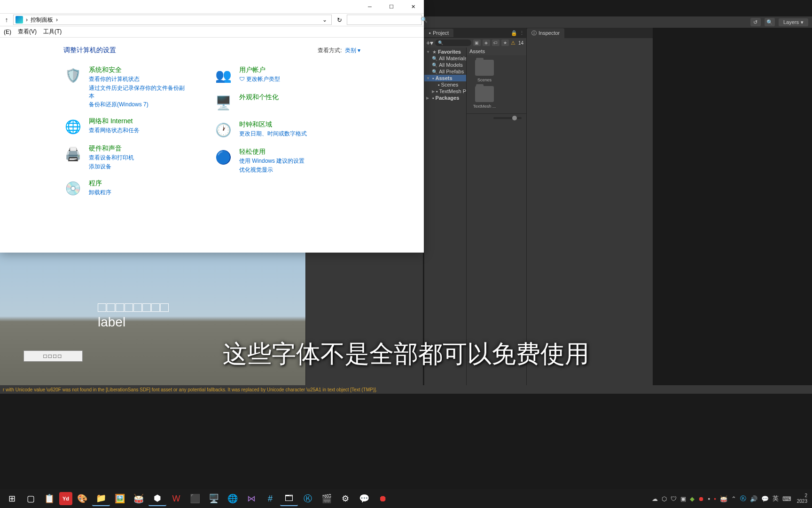 The image size is (812, 508). Describe the element at coordinates (476, 216) in the screenshot. I see `project-body: ▼★Favorites 🔍All Materials 🔍All Models 🔍…` at that location.